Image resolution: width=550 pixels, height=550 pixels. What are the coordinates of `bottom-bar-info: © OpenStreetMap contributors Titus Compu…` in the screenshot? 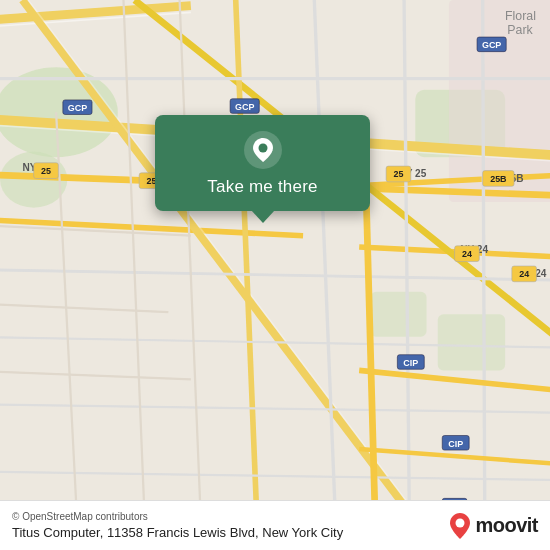 It's located at (178, 526).